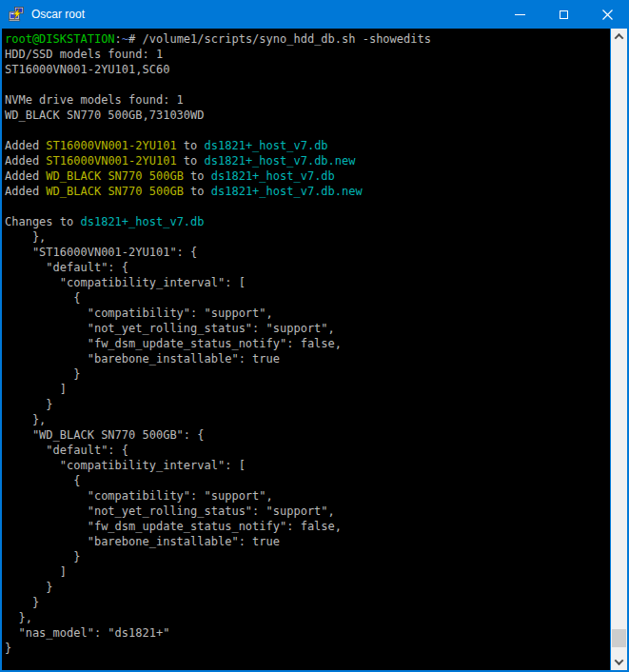 Image resolution: width=629 pixels, height=672 pixels. Describe the element at coordinates (126, 39) in the screenshot. I see `terminal-text-segment: ~` at that location.